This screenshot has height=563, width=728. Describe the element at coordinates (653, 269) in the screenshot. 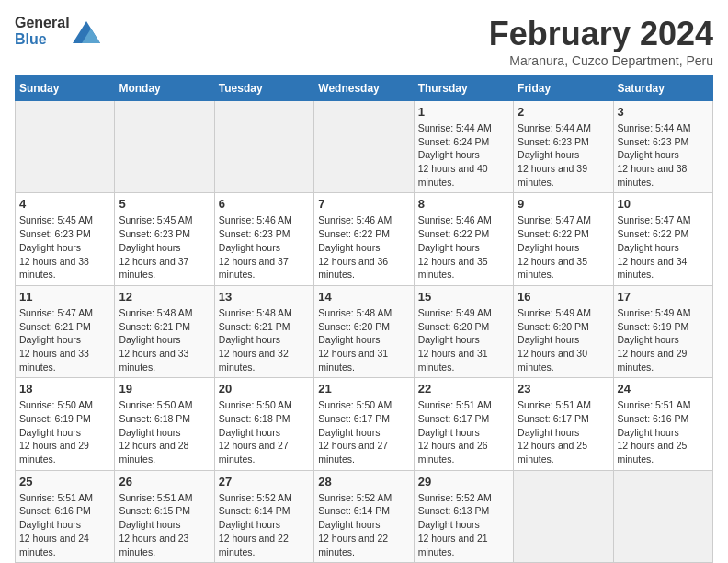

I see `daylight-duration: 12 hours and 34 minutes.` at that location.